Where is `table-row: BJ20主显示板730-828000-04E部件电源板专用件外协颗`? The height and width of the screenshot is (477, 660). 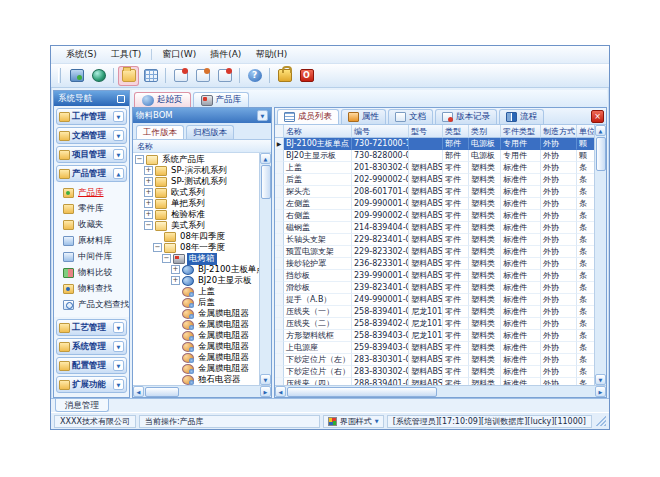 table-row: BJ20主显示板730-828000-04E部件电源板专用件外协颗 is located at coordinates (434, 156).